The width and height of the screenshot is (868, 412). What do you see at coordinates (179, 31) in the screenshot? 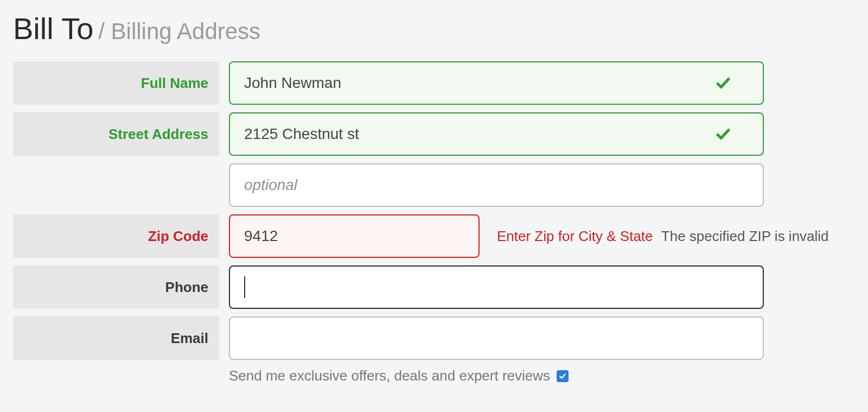
I see `heading-sub: / Billing Address` at bounding box center [179, 31].